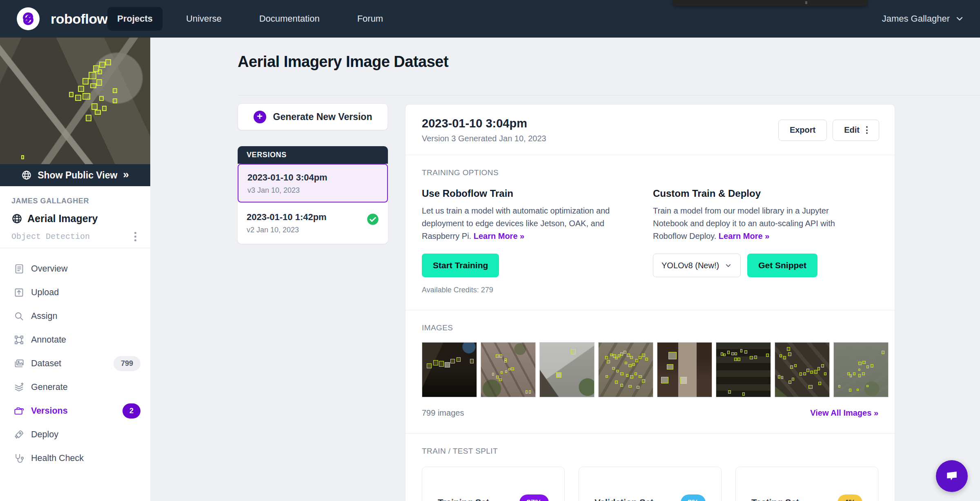 This screenshot has width=980, height=501. I want to click on split-cards: Training Set87%Validation Set8%Testing S…, so click(650, 484).